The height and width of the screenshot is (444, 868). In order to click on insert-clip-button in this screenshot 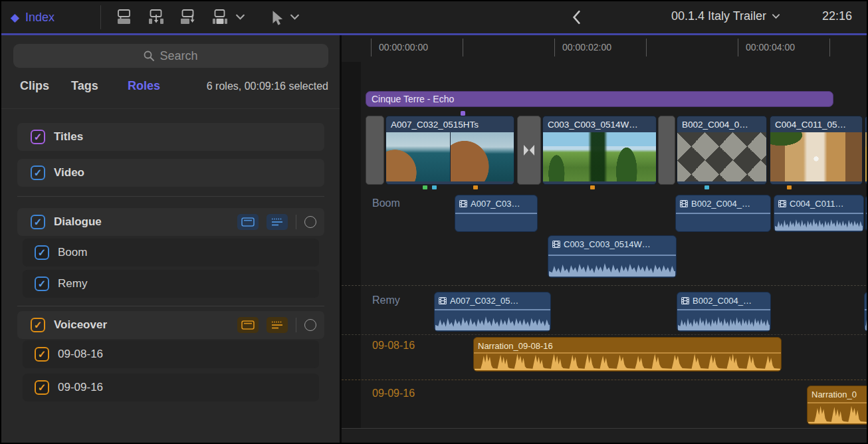, I will do `click(156, 17)`.